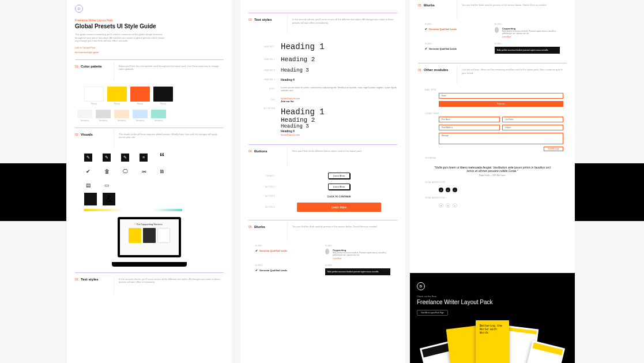 This screenshot has width=644, height=363. Describe the element at coordinates (339, 59) in the screenshot. I see `heading-2-sample: Heading 2` at that location.